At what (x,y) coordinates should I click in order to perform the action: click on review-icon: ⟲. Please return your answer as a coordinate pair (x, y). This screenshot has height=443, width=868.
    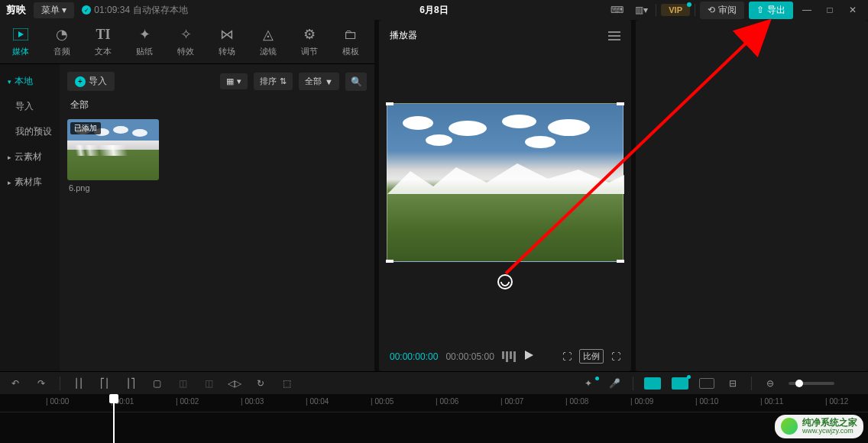
    Looking at the image, I should click on (711, 10).